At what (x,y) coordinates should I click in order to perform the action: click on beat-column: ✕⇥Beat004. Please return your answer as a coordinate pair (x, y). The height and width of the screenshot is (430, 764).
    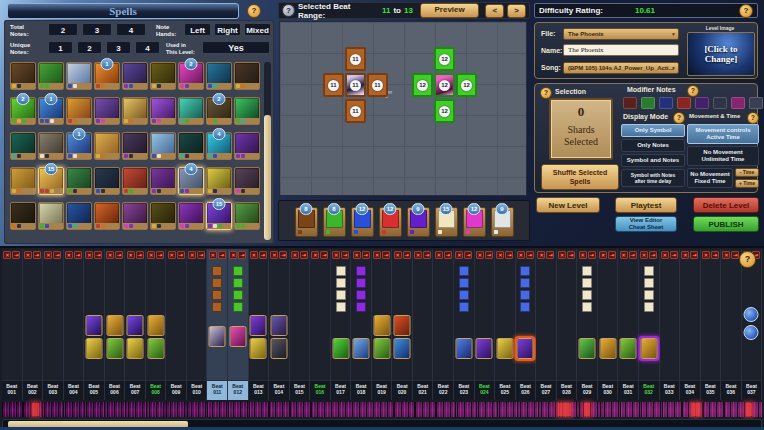
    Looking at the image, I should click on (74, 324).